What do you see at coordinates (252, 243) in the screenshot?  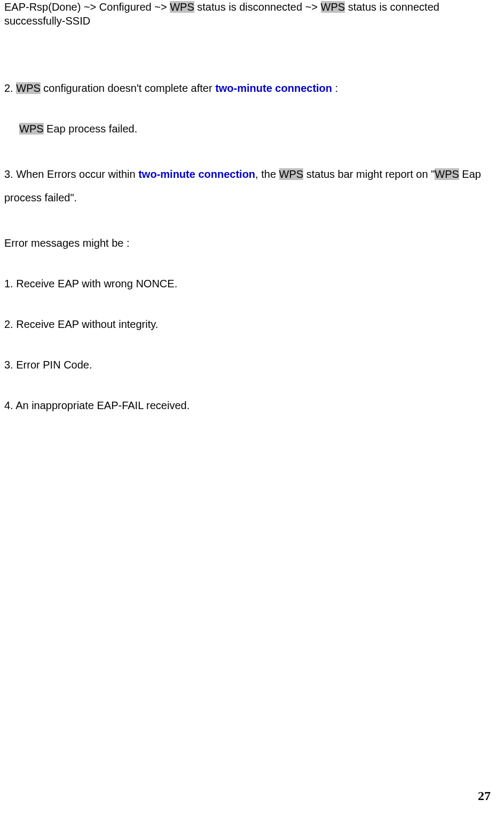 I see `error-intro: Error messages might be :` at bounding box center [252, 243].